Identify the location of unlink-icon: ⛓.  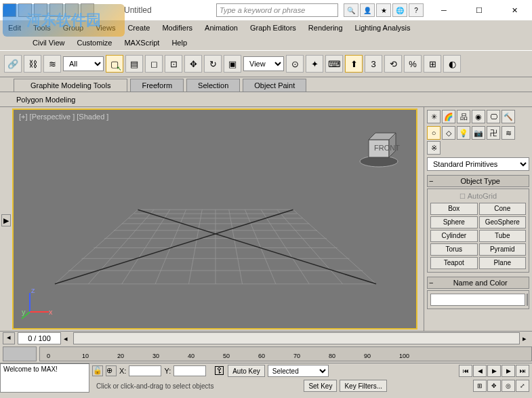
(33, 64).